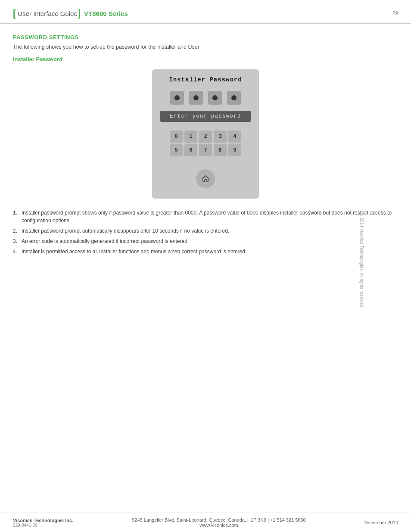 This screenshot has height=532, width=411. I want to click on notes-list: 1. Installer password prompt shows only …, so click(206, 232).